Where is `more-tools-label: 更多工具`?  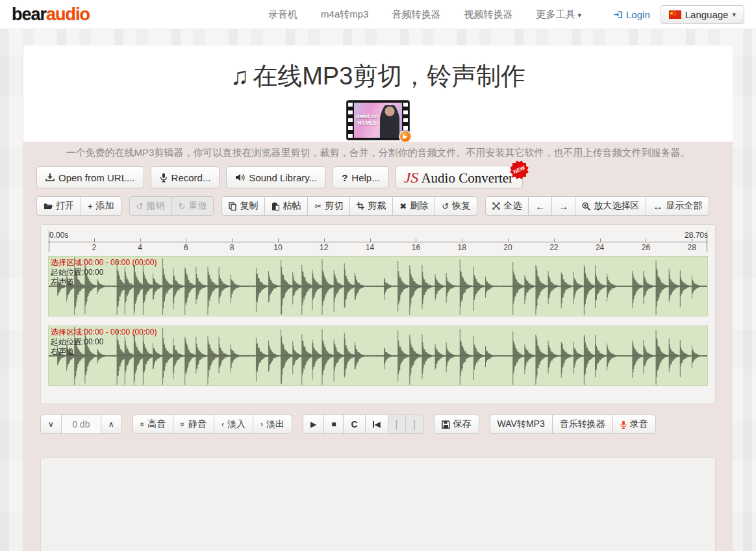
more-tools-label: 更多工具 is located at coordinates (555, 14).